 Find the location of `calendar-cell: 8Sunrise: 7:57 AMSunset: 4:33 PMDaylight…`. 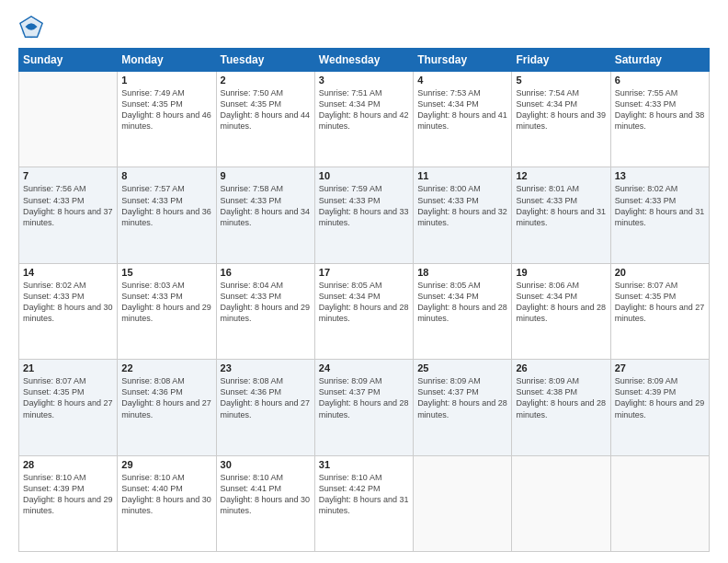

calendar-cell: 8Sunrise: 7:57 AMSunset: 4:33 PMDaylight… is located at coordinates (167, 215).